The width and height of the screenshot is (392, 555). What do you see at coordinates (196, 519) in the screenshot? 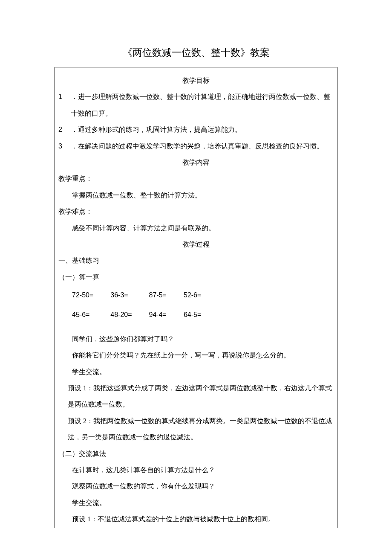
I see `preset-text: 预设 1：不退位减法算式差的十位上的数与被减数十位上的数相同。` at bounding box center [196, 519].